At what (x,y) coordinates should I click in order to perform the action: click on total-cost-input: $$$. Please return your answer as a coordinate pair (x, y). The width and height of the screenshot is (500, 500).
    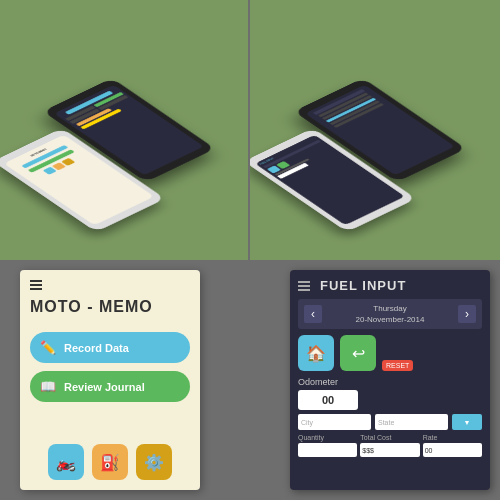
    Looking at the image, I should click on (390, 450).